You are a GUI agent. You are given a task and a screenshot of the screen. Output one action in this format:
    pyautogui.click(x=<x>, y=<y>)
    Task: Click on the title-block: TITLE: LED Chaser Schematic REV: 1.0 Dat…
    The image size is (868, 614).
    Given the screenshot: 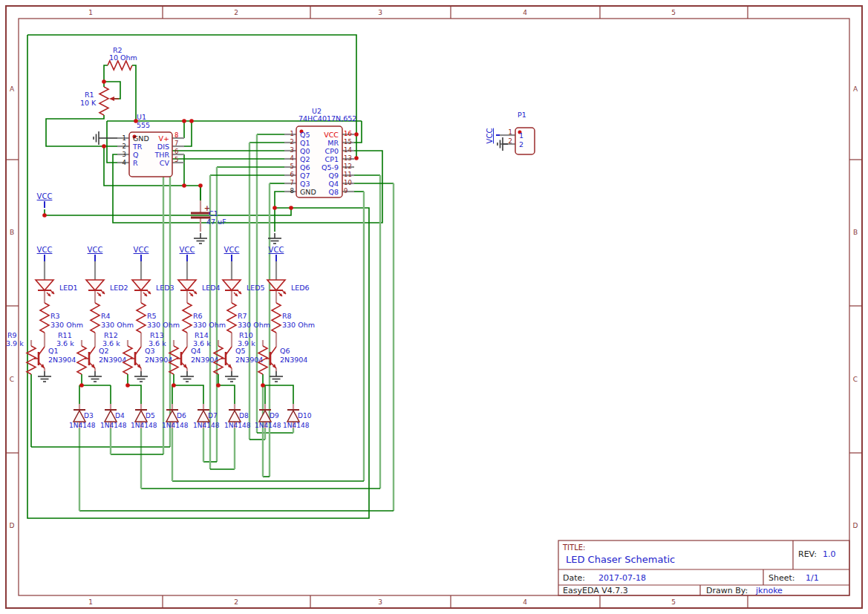 What is the action you would take?
    pyautogui.click(x=704, y=568)
    